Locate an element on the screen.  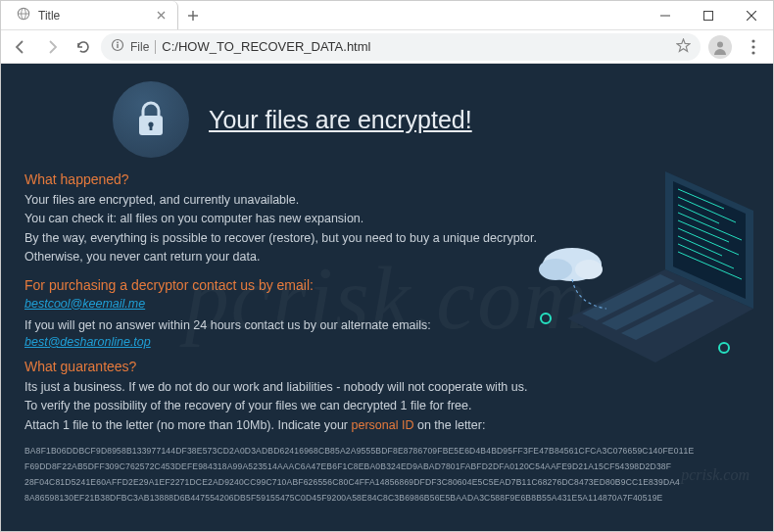
id-line: BA8F1B06DDBCF9D8958B133977144DF38E573CD2… is located at coordinates (387, 451).